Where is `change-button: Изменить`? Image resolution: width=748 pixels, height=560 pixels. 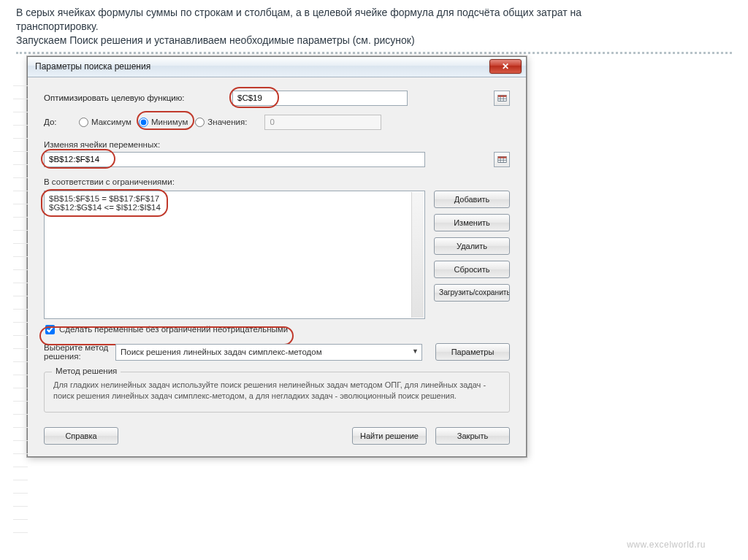 change-button: Изменить is located at coordinates (472, 223).